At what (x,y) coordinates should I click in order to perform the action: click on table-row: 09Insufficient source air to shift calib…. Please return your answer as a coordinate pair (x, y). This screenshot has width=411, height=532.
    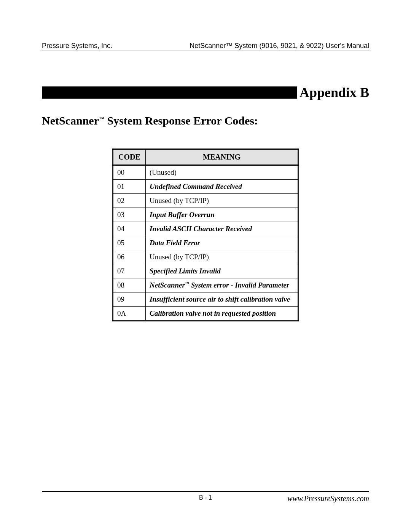
    Looking at the image, I should click on (206, 299).